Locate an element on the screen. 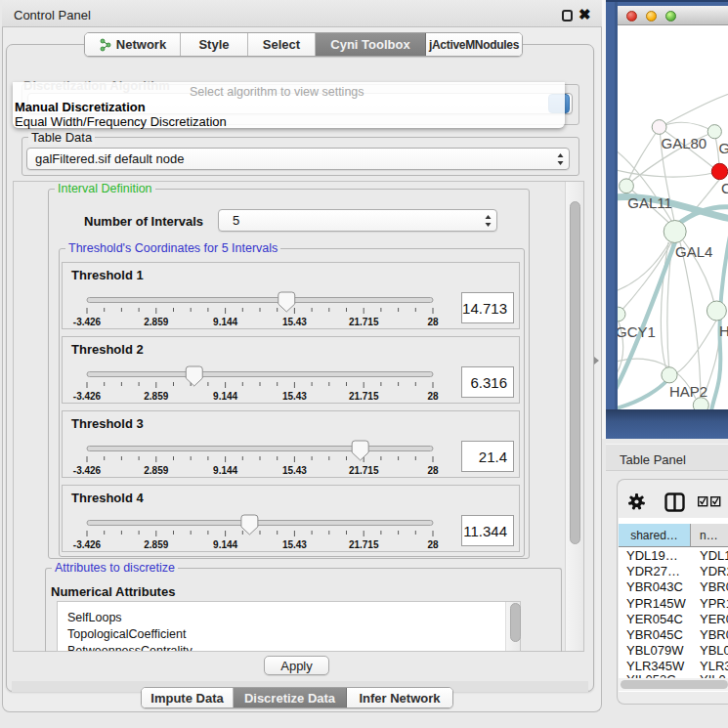 This screenshot has width=728, height=728. svg-text: G. is located at coordinates (723, 149).